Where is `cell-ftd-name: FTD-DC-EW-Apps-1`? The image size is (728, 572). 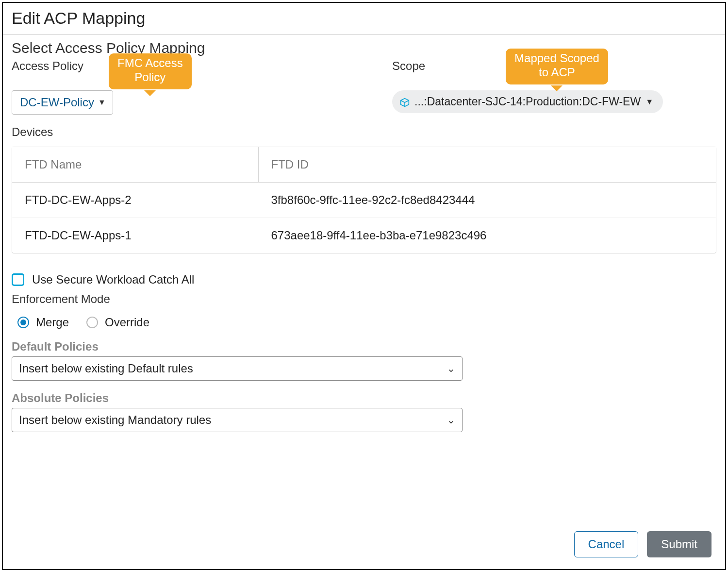 cell-ftd-name: FTD-DC-EW-Apps-1 is located at coordinates (135, 236).